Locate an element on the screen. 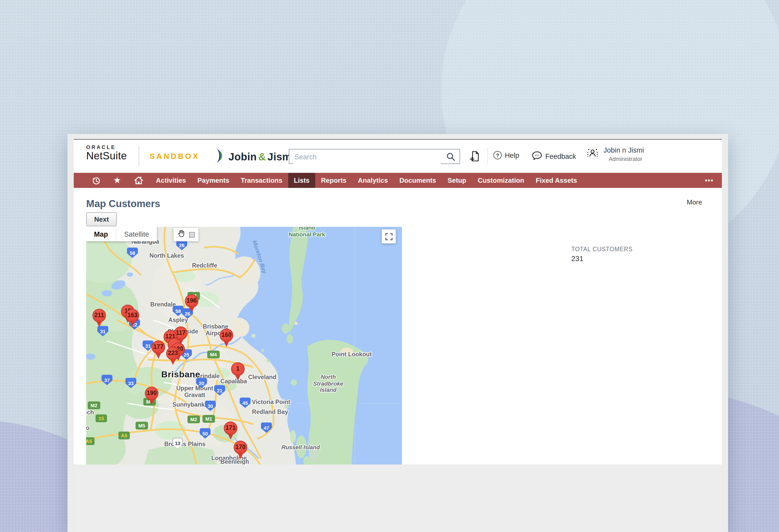  map-label-russell-island: Russell Island is located at coordinates (301, 447).